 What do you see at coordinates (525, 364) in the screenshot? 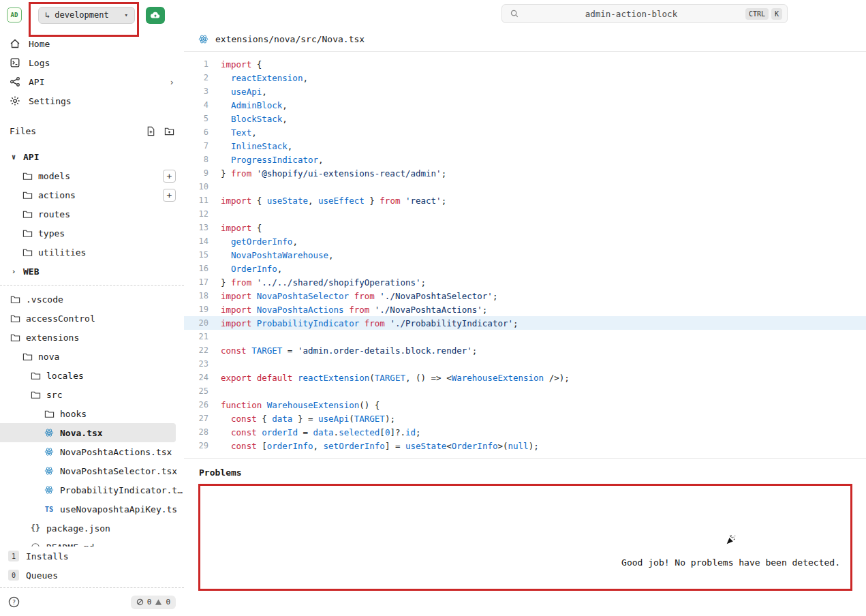
I see `code-line: 23` at bounding box center [525, 364].